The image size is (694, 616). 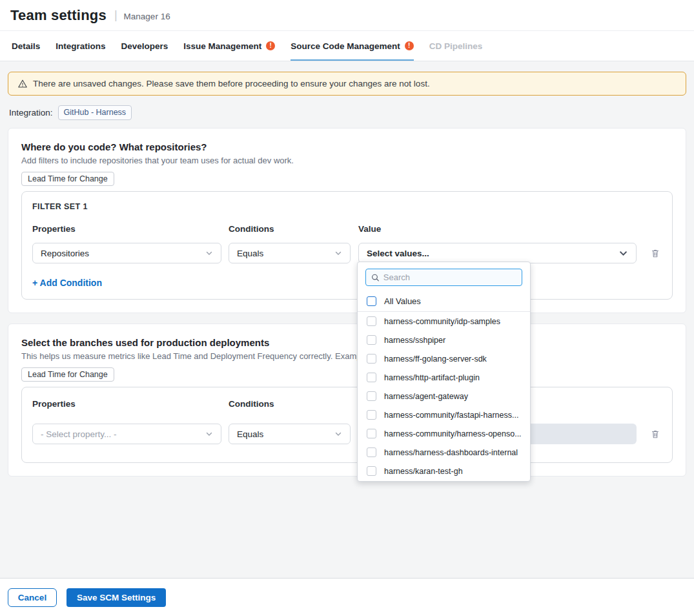 What do you see at coordinates (444, 377) in the screenshot?
I see `dropdown-option: harness/http-artifact-plugin` at bounding box center [444, 377].